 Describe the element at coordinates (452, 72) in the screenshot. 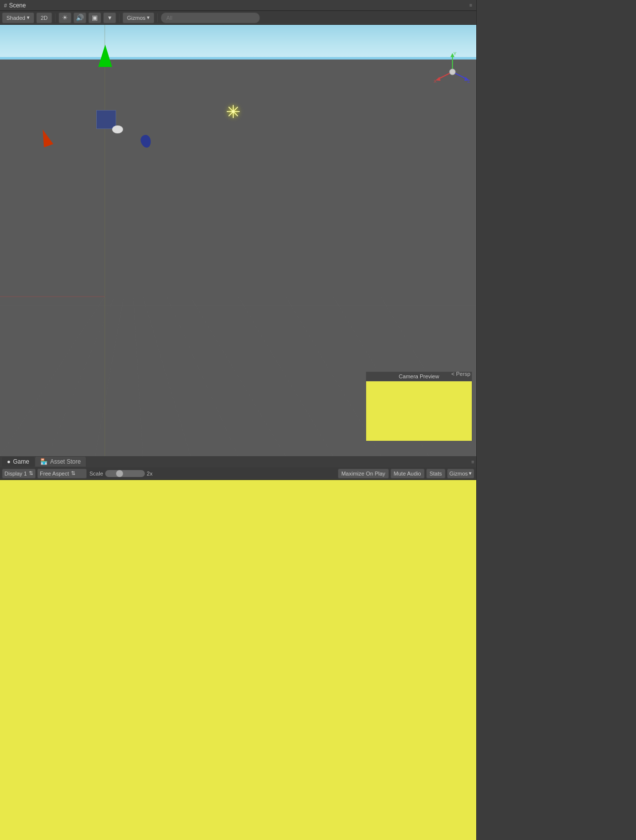

I see `scene-gizmo-widget: Y X Z` at that location.